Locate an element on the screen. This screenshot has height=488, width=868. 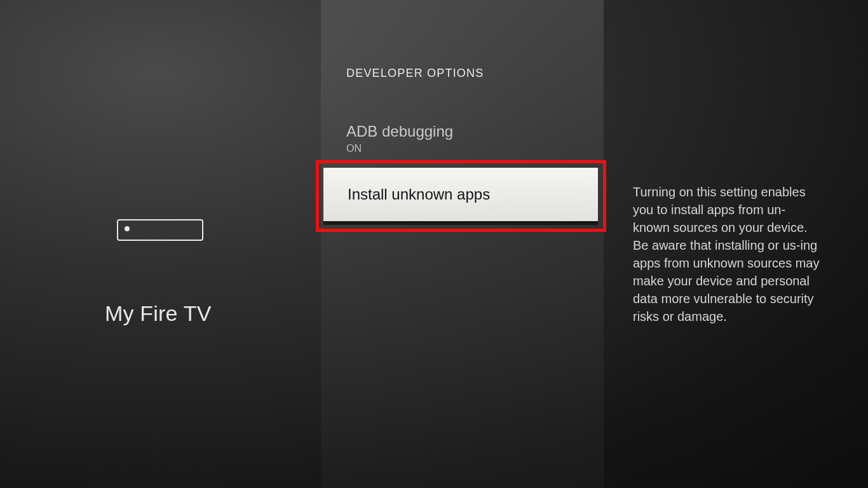
option-install-unknown-label: Install unknown apps is located at coordinates (419, 194).